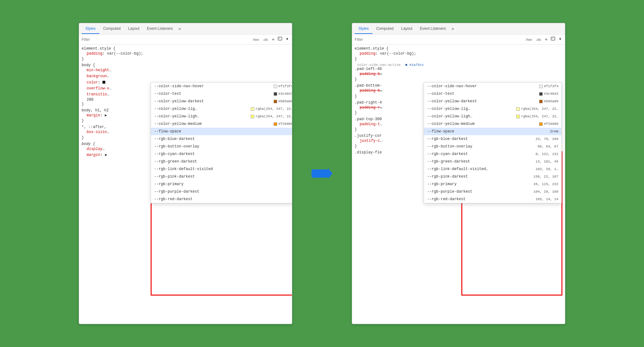 This screenshot has width=644, height=347. What do you see at coordinates (180, 29) in the screenshot?
I see `left-tab-more: »` at bounding box center [180, 29].